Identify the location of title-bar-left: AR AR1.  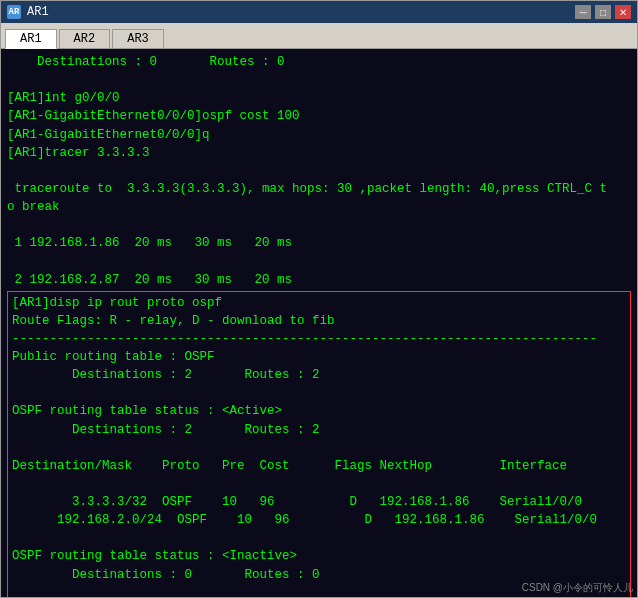
(28, 12).